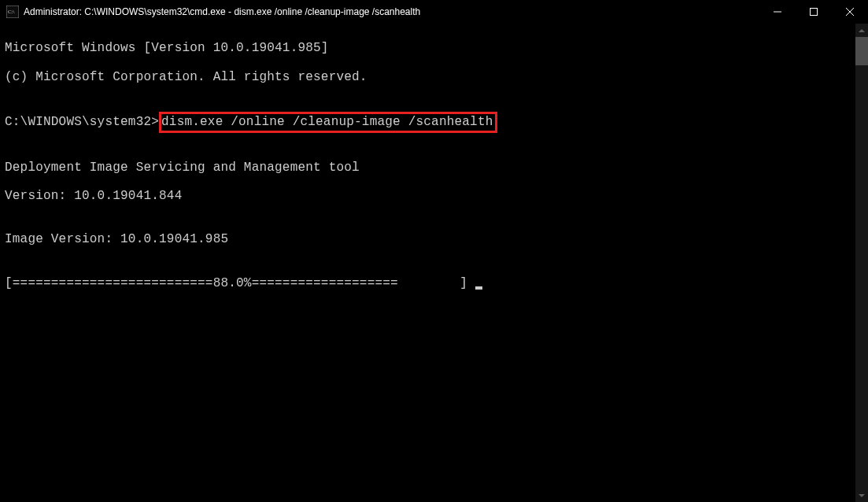  Describe the element at coordinates (862, 496) in the screenshot. I see `scroll-down-button` at that location.